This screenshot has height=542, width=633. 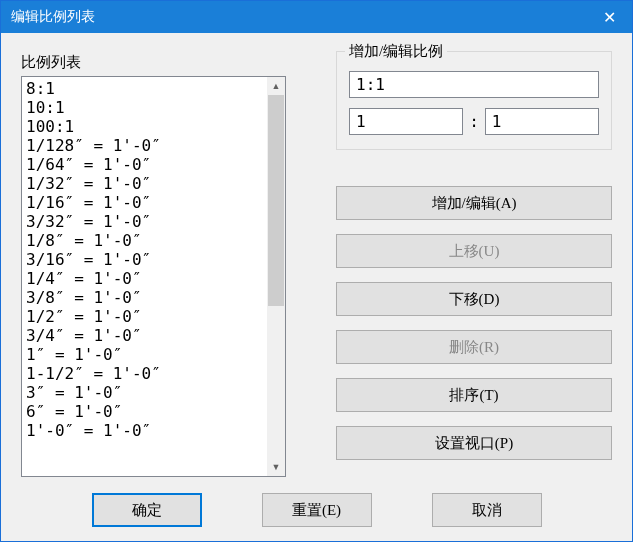 I want to click on list-item: 3/32″ = 1'-0″, so click(x=144, y=222).